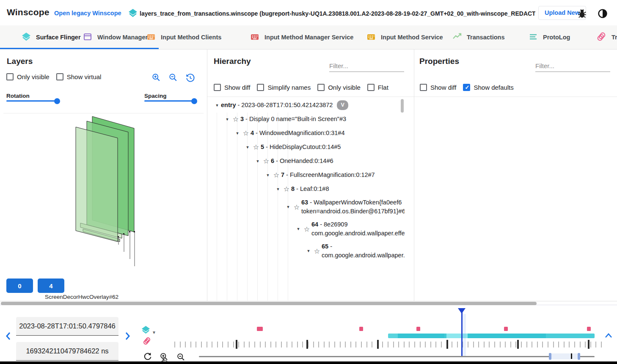 This screenshot has height=364, width=617. I want to click on report-bug-icon, so click(582, 14).